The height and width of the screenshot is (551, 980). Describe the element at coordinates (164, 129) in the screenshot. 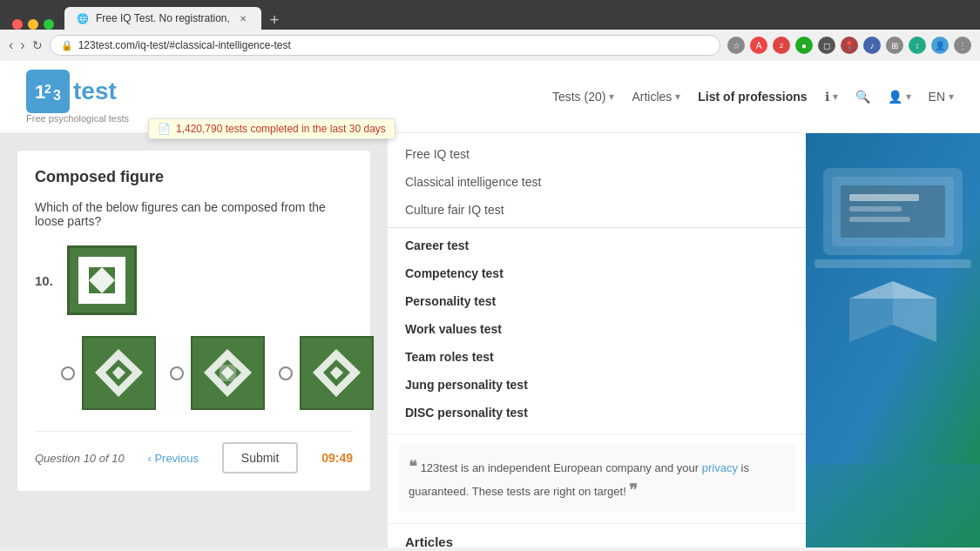

I see `tooltip-icon: 📄` at that location.